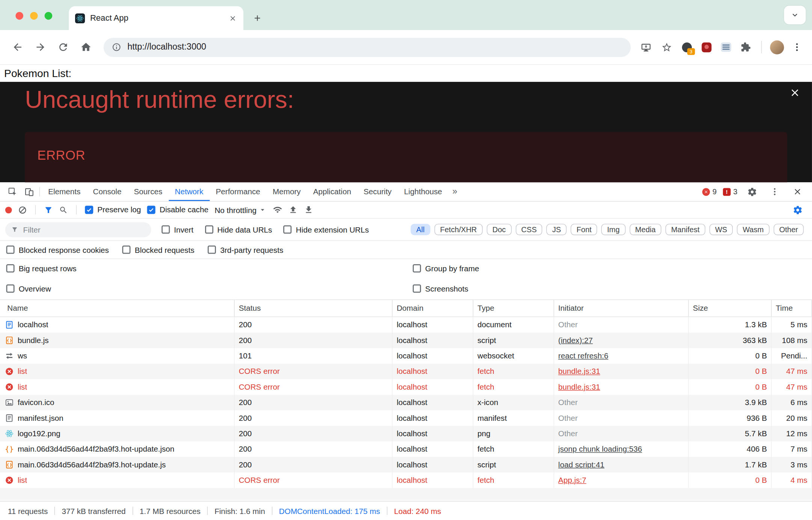 The image size is (812, 520). What do you see at coordinates (167, 47) in the screenshot?
I see `url-text: http://localhost:3000` at bounding box center [167, 47].